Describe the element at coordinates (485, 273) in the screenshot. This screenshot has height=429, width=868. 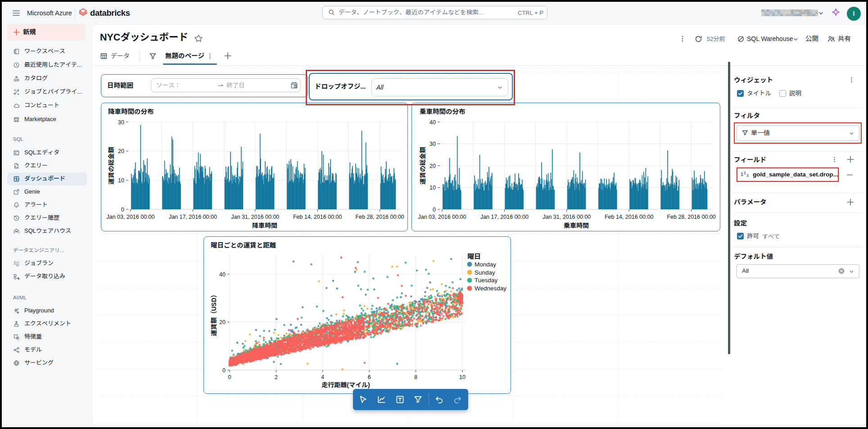
I see `svg-text: Sunday` at that location.